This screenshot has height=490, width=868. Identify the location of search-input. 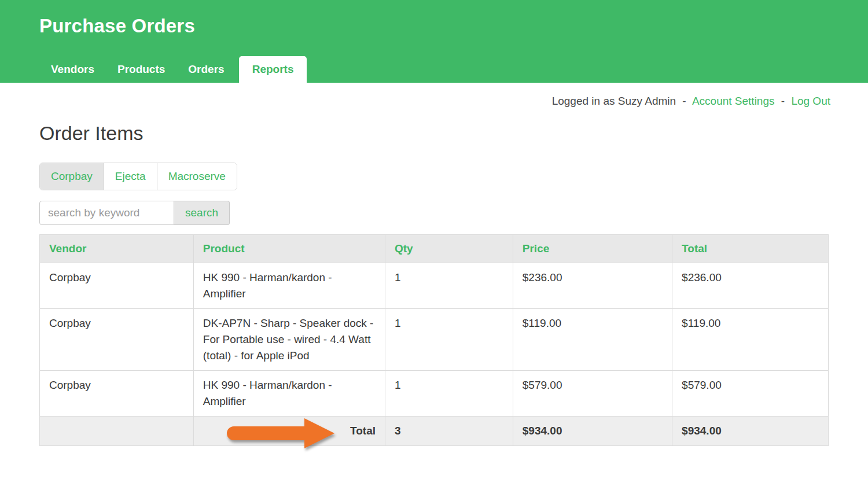
(106, 213).